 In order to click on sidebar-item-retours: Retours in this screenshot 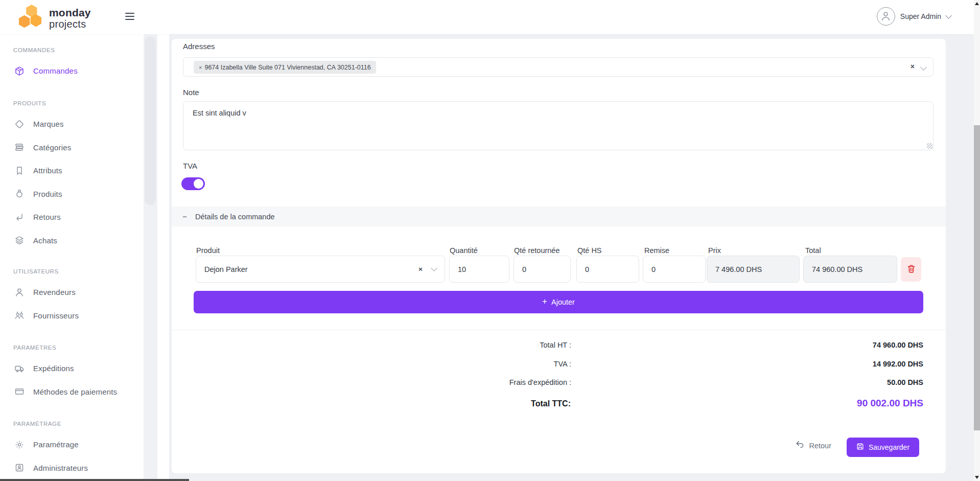, I will do `click(72, 217)`.